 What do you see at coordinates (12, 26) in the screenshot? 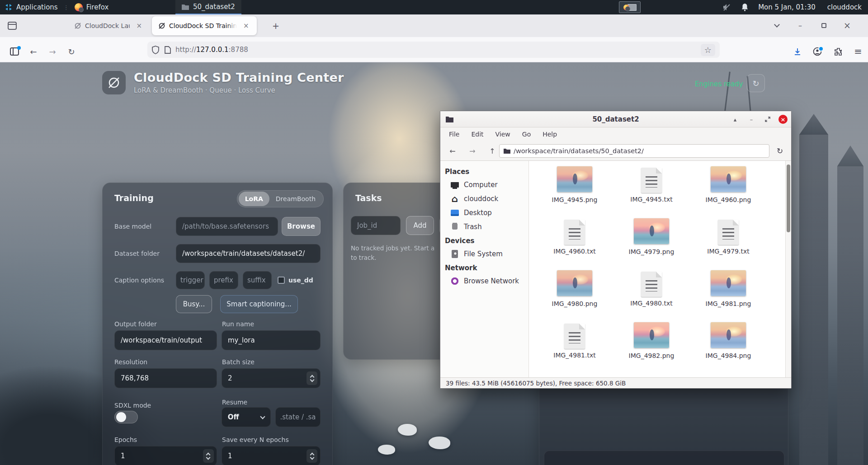
I see `tab-overview-icon` at bounding box center [12, 26].